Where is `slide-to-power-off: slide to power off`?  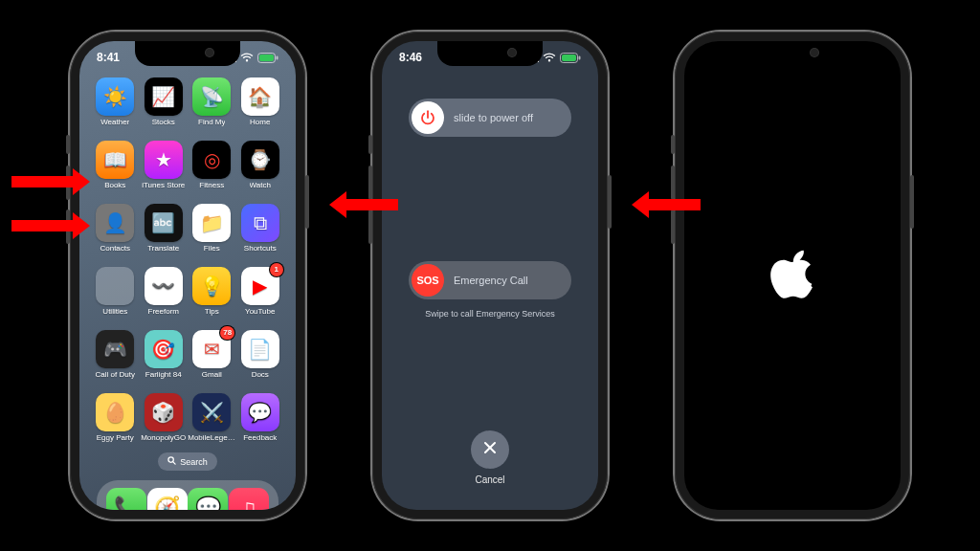 slide-to-power-off: slide to power off is located at coordinates (490, 118).